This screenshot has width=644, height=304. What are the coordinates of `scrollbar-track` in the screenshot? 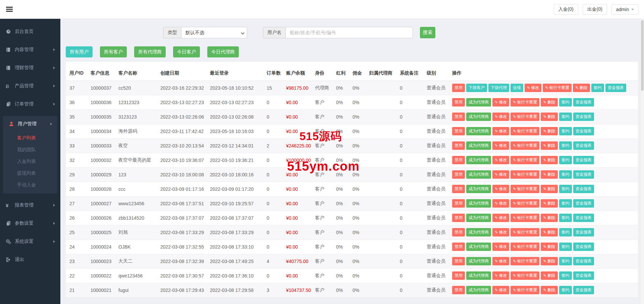 It's located at (642, 161).